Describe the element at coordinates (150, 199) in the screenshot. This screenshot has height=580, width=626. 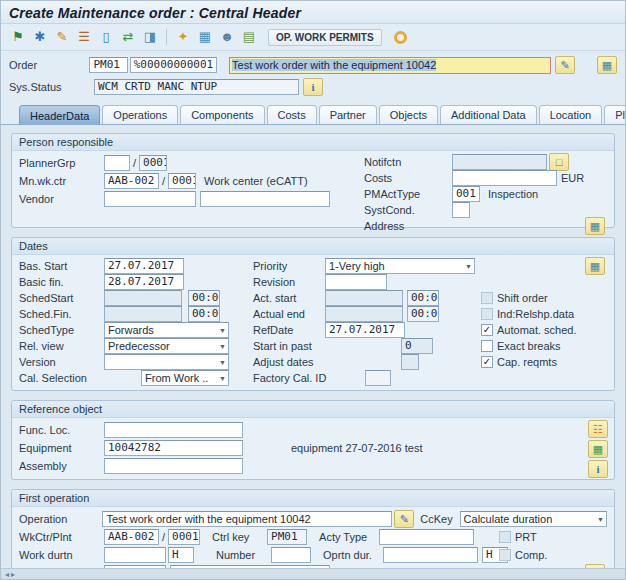
I see `vendor-field` at that location.